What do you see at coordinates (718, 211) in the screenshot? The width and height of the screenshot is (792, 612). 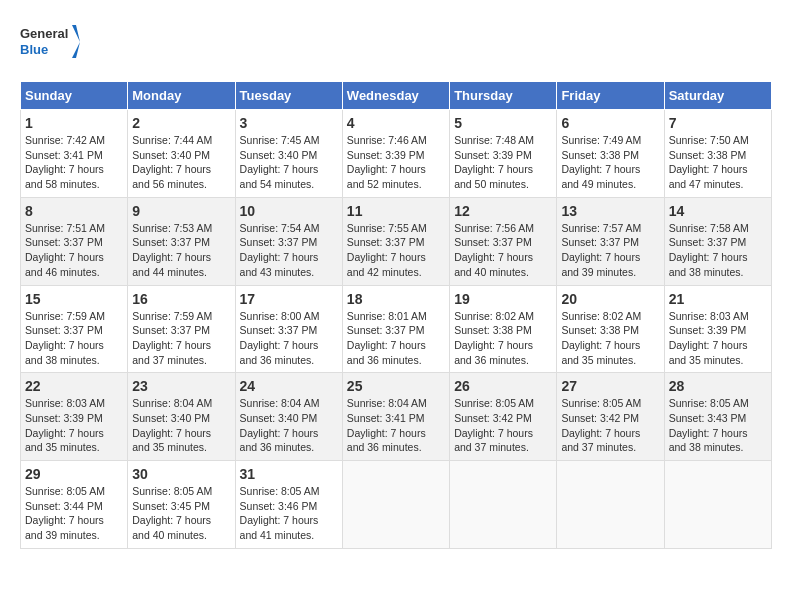 I see `day-number: 14` at bounding box center [718, 211].